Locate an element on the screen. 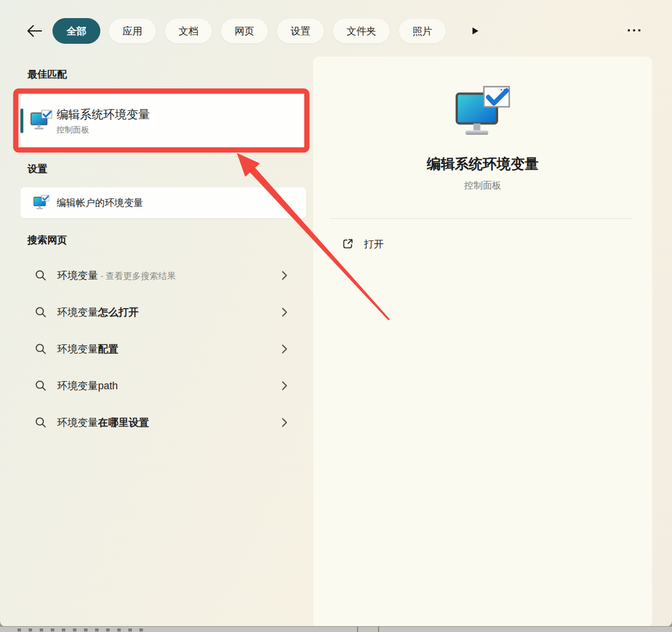 The width and height of the screenshot is (672, 632). filter-tab-settings: 设置 is located at coordinates (300, 31).